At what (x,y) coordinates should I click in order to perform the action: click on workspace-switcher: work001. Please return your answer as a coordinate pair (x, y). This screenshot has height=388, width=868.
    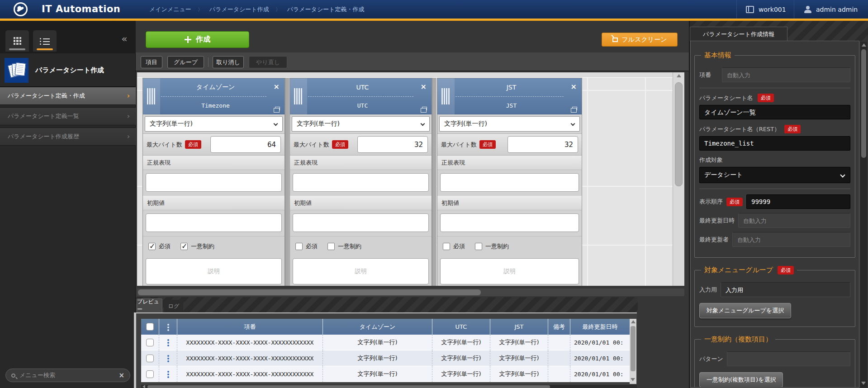
    Looking at the image, I should click on (766, 9).